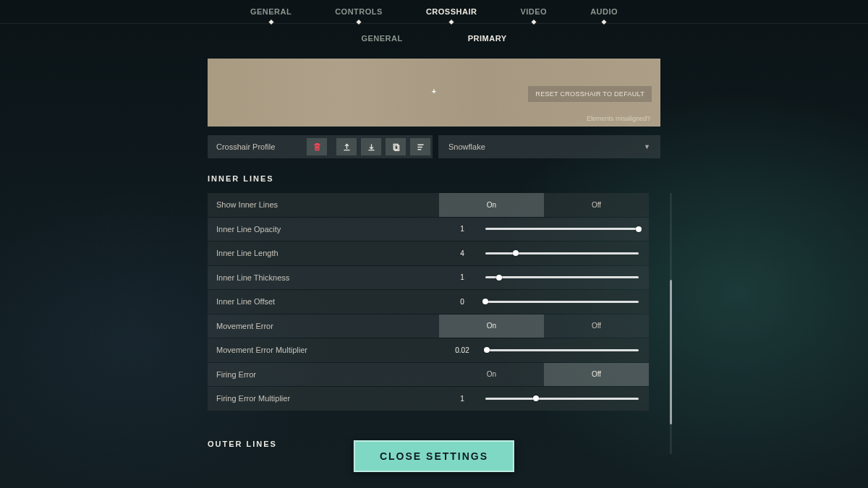 This screenshot has height=488, width=868. Describe the element at coordinates (428, 327) in the screenshot. I see `setting-row: Movement ErrorOnOff` at that location.